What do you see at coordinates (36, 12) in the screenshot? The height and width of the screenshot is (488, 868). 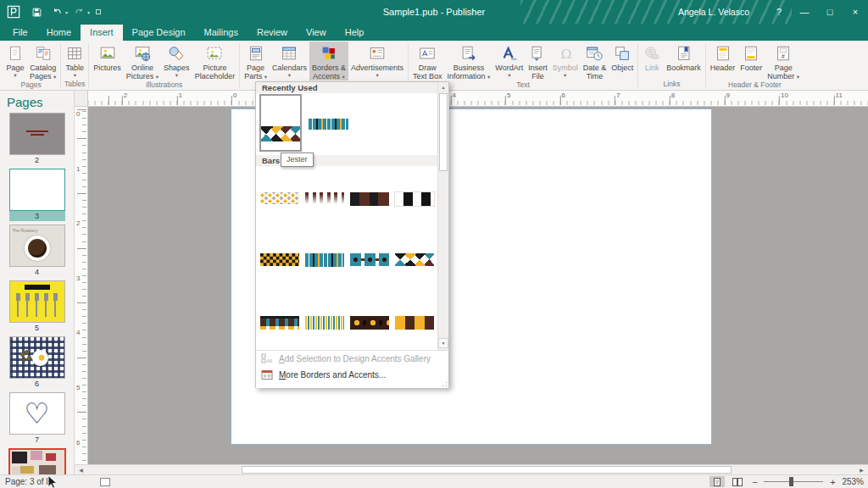 I see `save-button` at bounding box center [36, 12].